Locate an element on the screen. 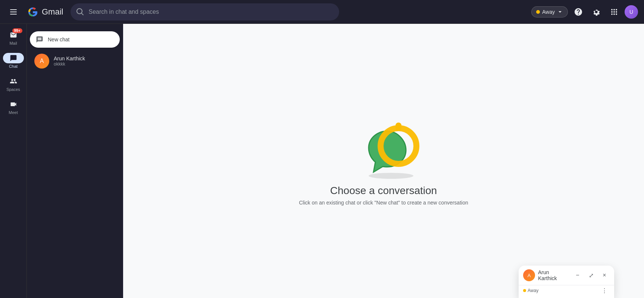 Image resolution: width=644 pixels, height=298 pixels. chat-avatar: A is located at coordinates (42, 61).